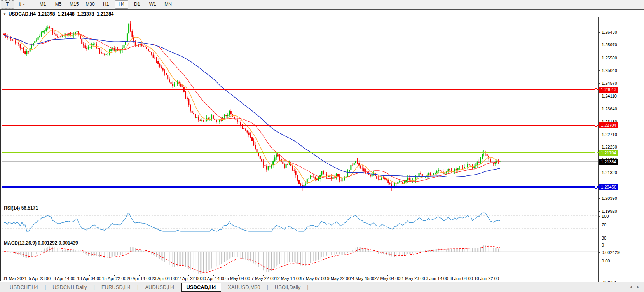  What do you see at coordinates (181, 4) in the screenshot?
I see `toolbar-grip-right` at bounding box center [181, 4].